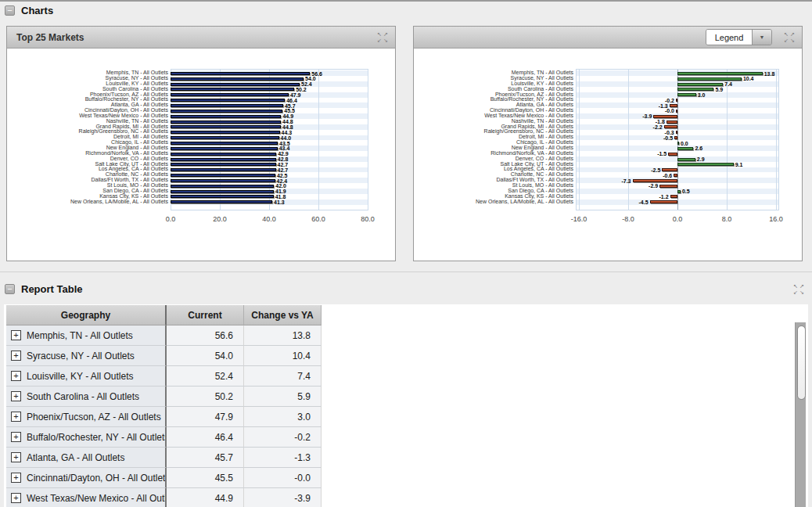 The width and height of the screenshot is (812, 507). What do you see at coordinates (164, 478) in the screenshot?
I see `table-row: +Cincinnati/Dayton, OH - All Outlets45.5…` at bounding box center [164, 478].